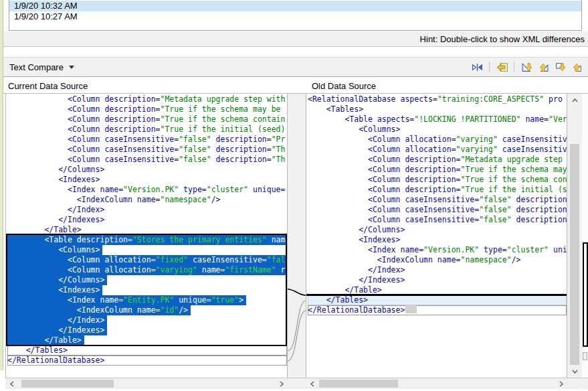 The height and width of the screenshot is (391, 588). What do you see at coordinates (147, 291) in the screenshot?
I see `selected-diff-block: <Table description="Stores the primary e…` at bounding box center [147, 291].